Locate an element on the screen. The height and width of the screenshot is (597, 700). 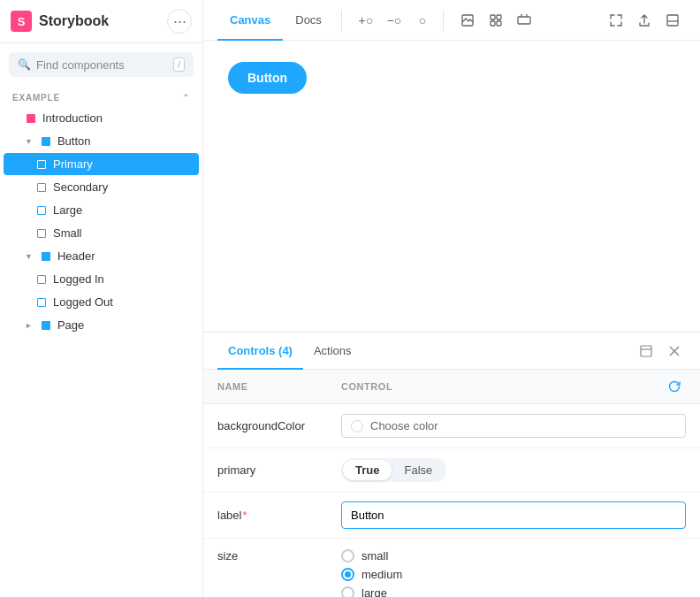
tab-canvas: Canvas is located at coordinates (250, 21).